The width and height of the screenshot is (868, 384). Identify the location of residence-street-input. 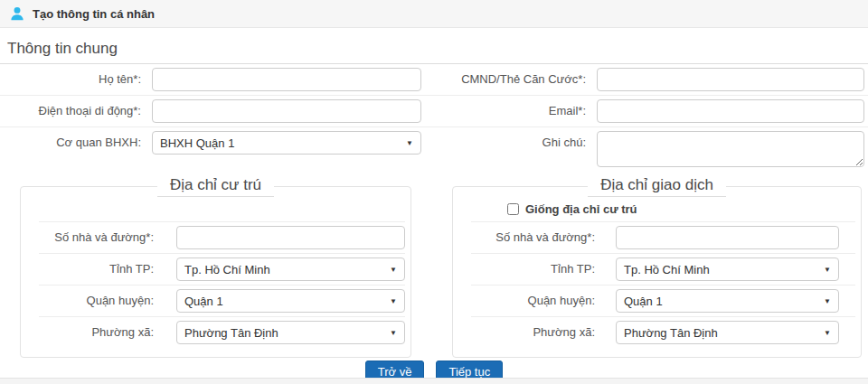
(291, 238).